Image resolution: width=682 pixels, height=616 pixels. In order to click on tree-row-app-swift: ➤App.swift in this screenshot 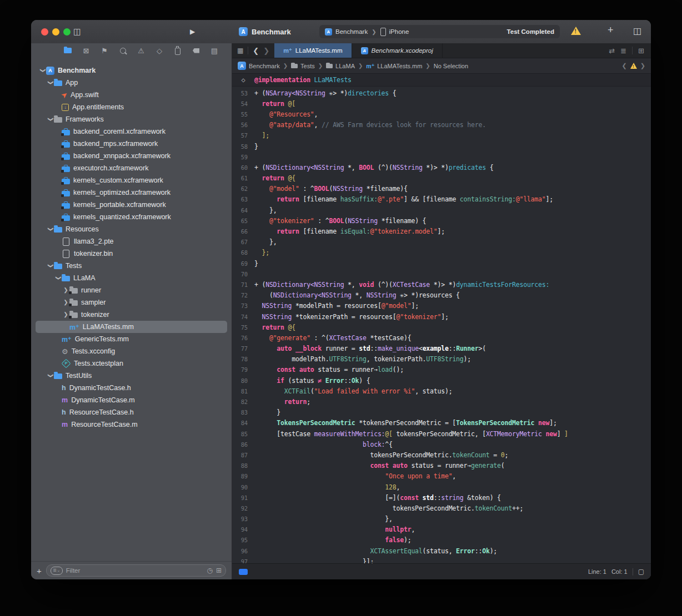, I will do `click(131, 95)`.